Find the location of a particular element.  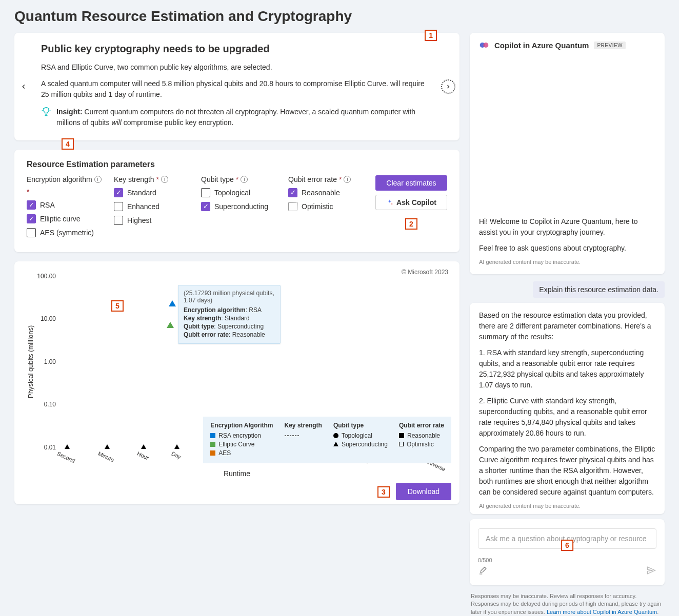

copilot-header: Copilot in Azure Quantum PREVIEW is located at coordinates (567, 45).